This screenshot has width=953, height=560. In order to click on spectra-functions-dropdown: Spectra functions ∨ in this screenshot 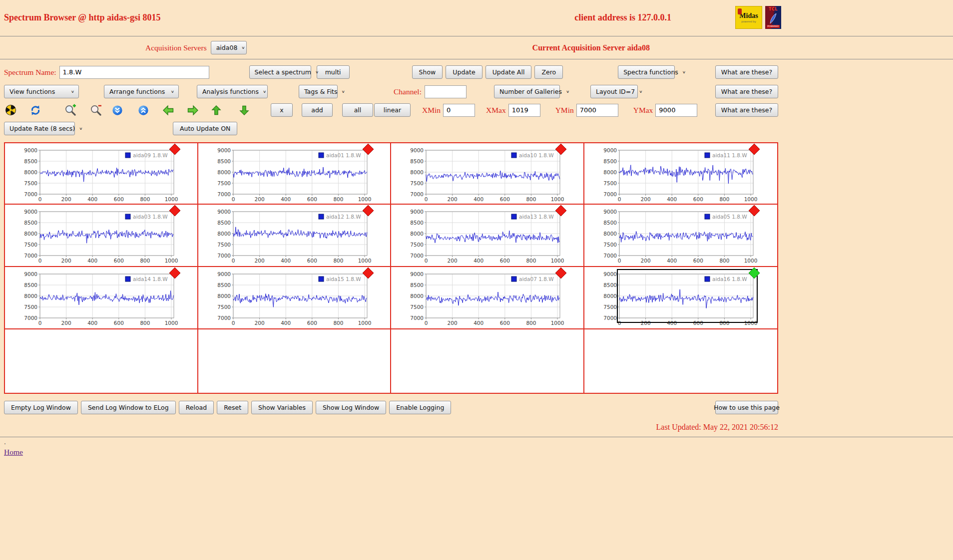, I will do `click(646, 72)`.